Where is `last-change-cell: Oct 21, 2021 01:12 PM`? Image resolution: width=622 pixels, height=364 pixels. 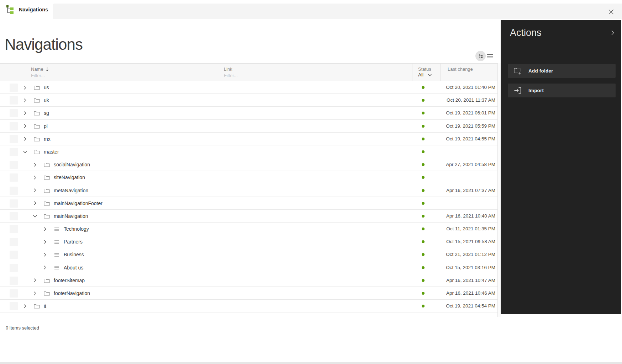 last-change-cell: Oct 21, 2021 01:12 PM is located at coordinates (468, 255).